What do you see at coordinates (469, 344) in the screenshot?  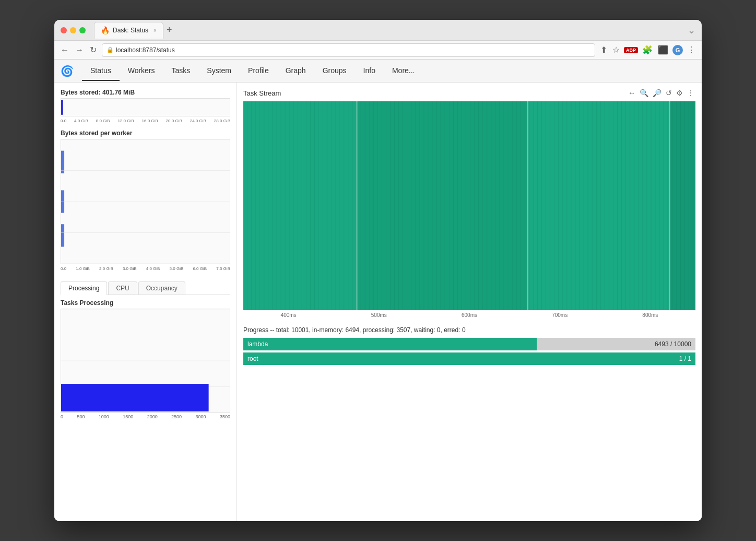 I see `progress-bar-lambda: lambda 6493 / 10000` at bounding box center [469, 344].